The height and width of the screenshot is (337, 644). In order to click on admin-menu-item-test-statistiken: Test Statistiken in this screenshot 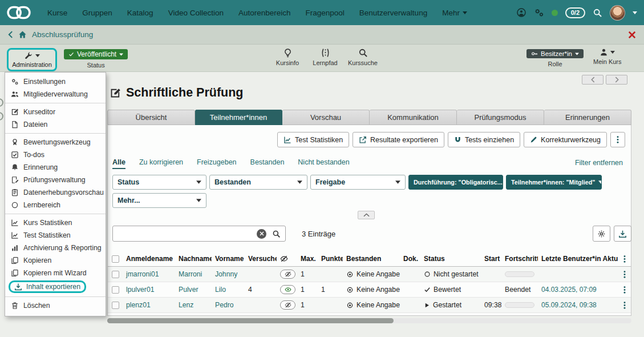, I will do `click(55, 235)`.